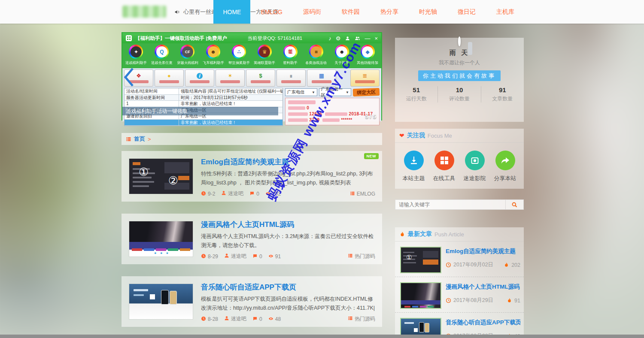 The image size is (644, 338). I want to click on focus-item-share: 分享本站, so click(505, 166).